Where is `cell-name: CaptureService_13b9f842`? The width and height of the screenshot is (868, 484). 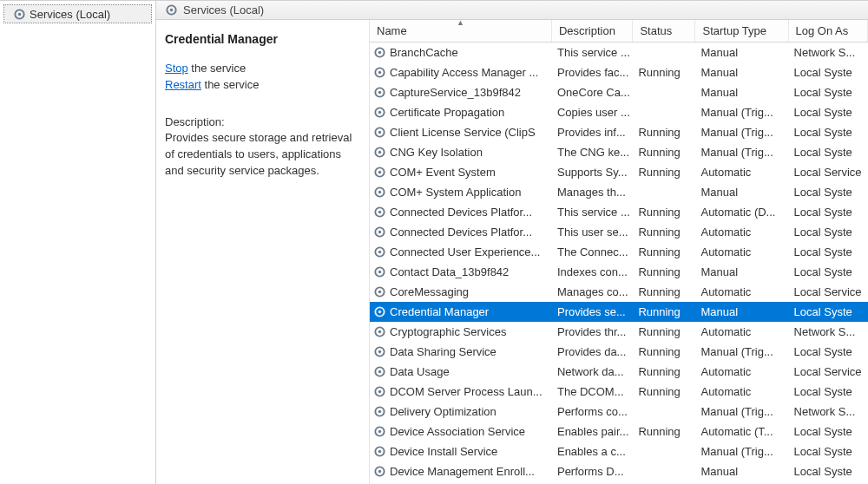
cell-name: CaptureService_13b9f842 is located at coordinates (461, 92).